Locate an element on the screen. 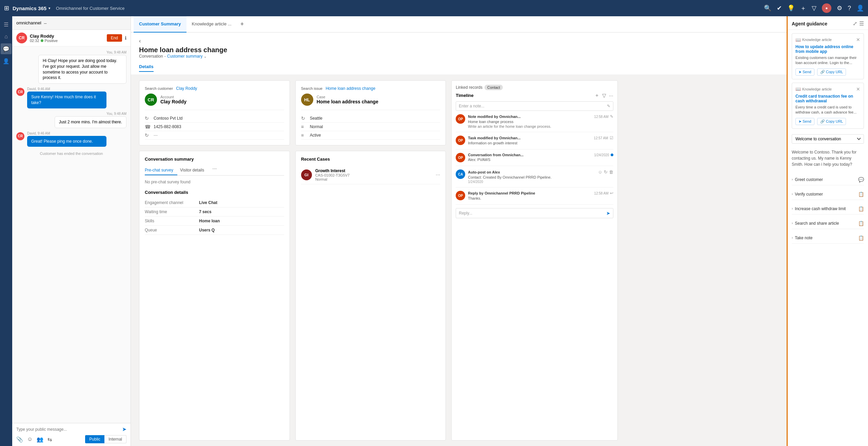 This screenshot has width=868, height=446. tl-refresh-4: ↻ is located at coordinates (606, 172).